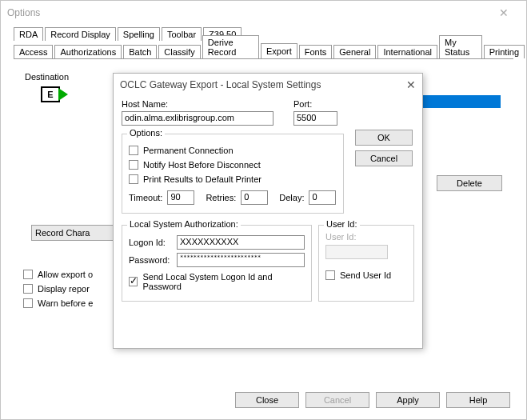 This screenshot has width=527, height=420. What do you see at coordinates (146, 133) in the screenshot?
I see `options-group-label: Options:` at bounding box center [146, 133].